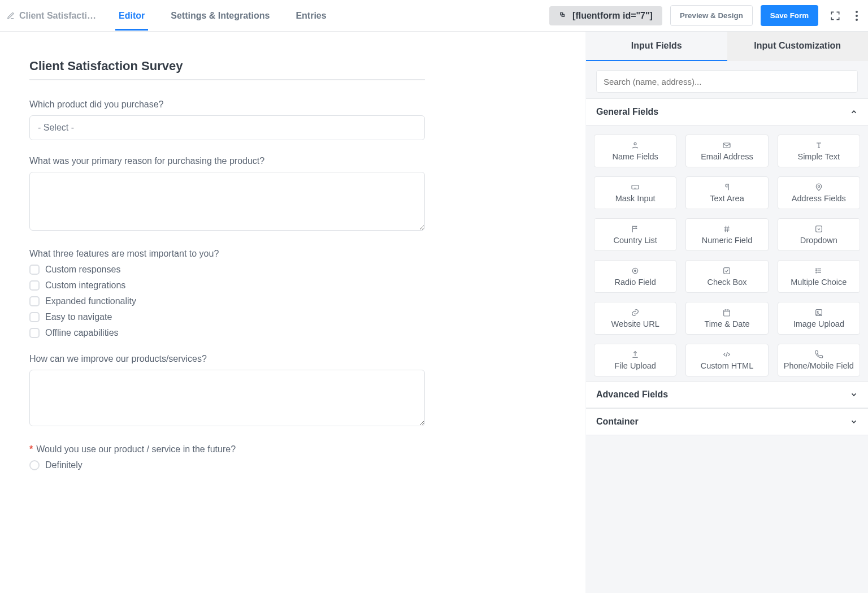 The width and height of the screenshot is (868, 593). I want to click on pilcrow-icon, so click(727, 187).